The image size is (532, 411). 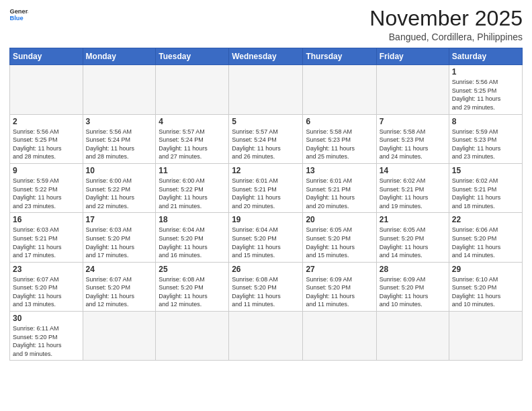 What do you see at coordinates (446, 37) in the screenshot?
I see `location: Bangued, Cordillera, Philippines` at bounding box center [446, 37].